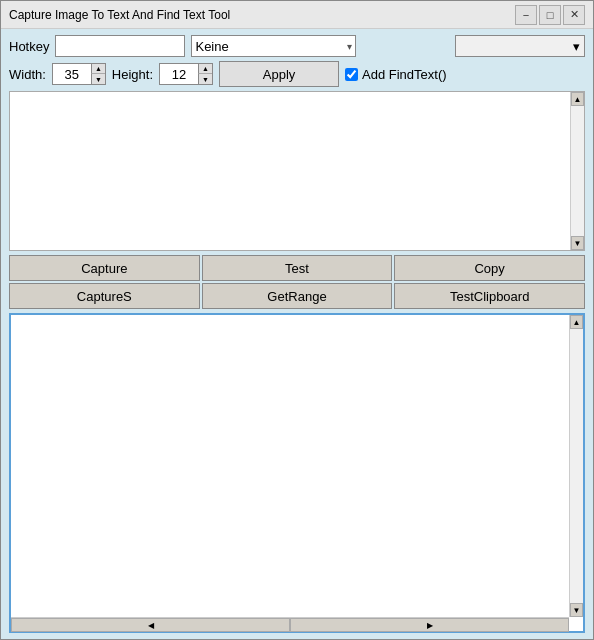 This screenshot has height=640, width=594. Describe the element at coordinates (29, 46) in the screenshot. I see `hotkey-label: Hotkey` at that location.